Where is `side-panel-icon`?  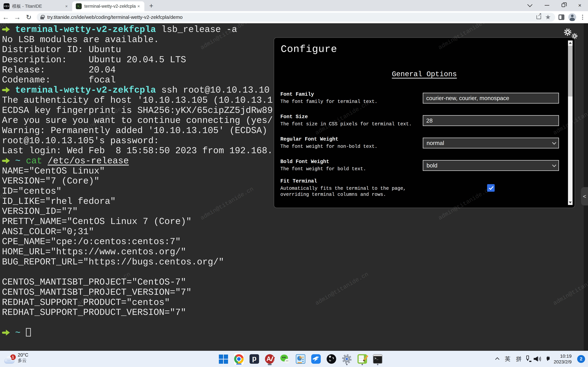 side-panel-icon is located at coordinates (561, 17).